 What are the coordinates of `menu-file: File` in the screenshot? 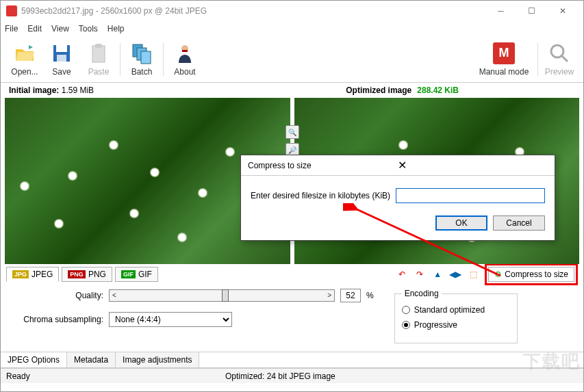 It's located at (11, 29).